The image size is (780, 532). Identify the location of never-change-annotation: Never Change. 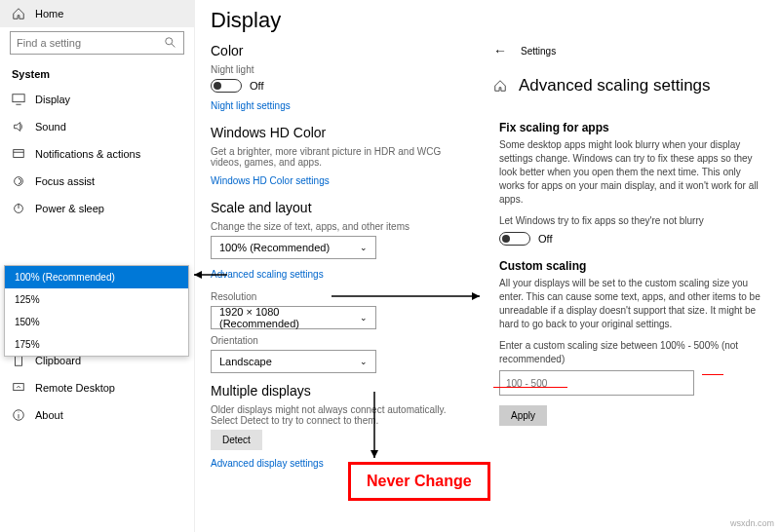
(419, 481).